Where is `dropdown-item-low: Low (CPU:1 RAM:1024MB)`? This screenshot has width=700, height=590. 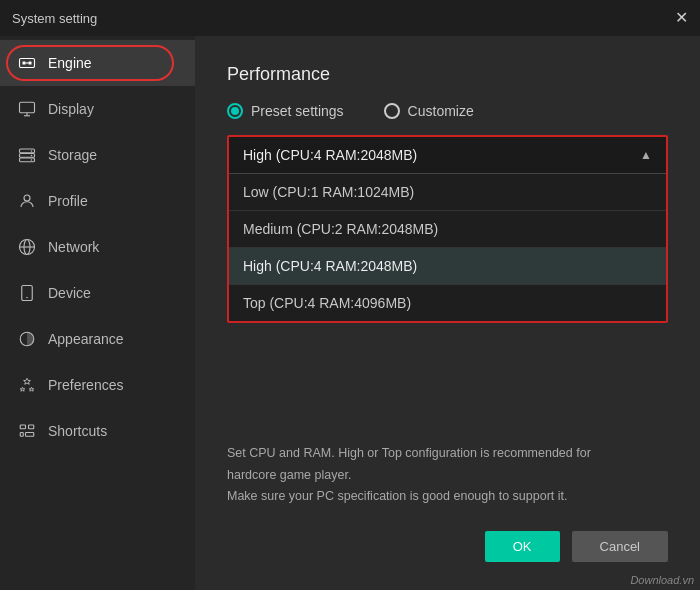
dropdown-item-low: Low (CPU:1 RAM:1024MB) is located at coordinates (448, 192).